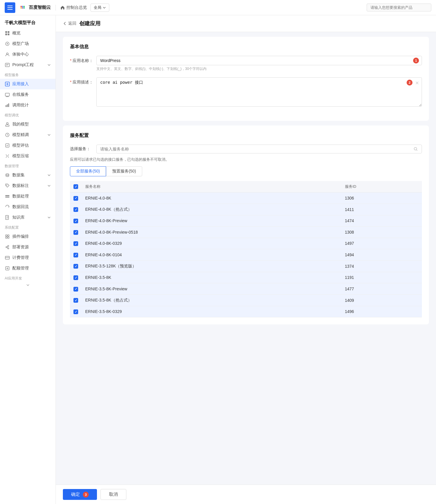 The width and height of the screenshot is (436, 504). Describe the element at coordinates (70, 24) in the screenshot. I see `back-button: 返回` at that location.